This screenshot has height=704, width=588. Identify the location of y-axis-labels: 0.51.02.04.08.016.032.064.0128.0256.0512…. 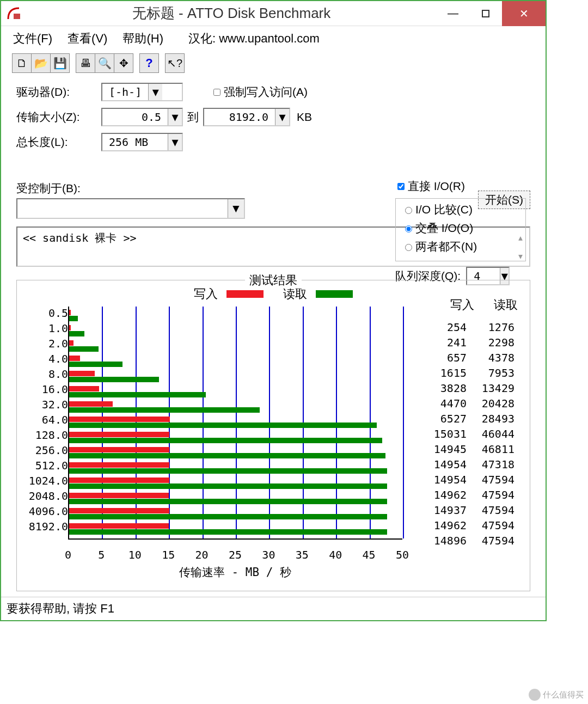
(47, 426).